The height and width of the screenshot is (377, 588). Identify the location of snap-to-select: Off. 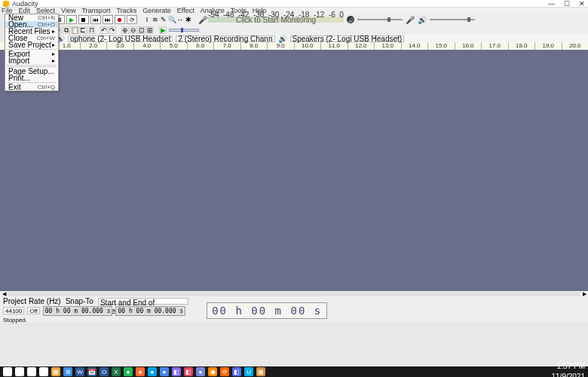
(33, 311).